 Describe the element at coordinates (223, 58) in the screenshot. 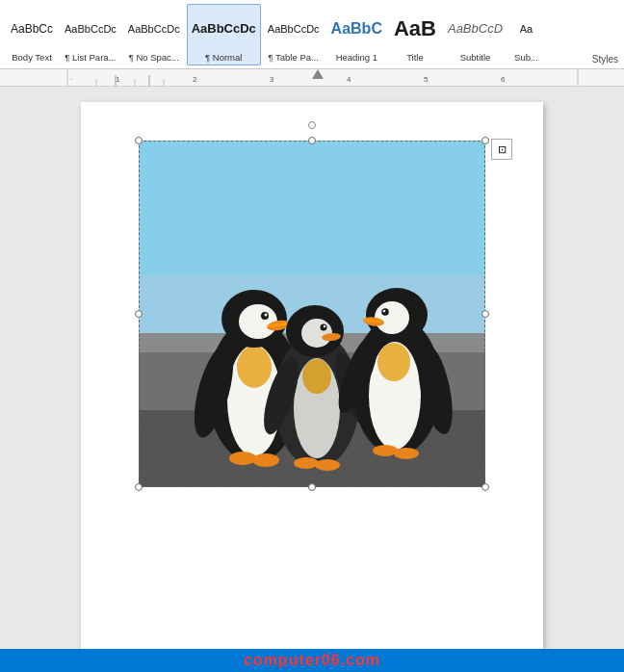

I see `style-label-normal: ¶ Normal` at that location.